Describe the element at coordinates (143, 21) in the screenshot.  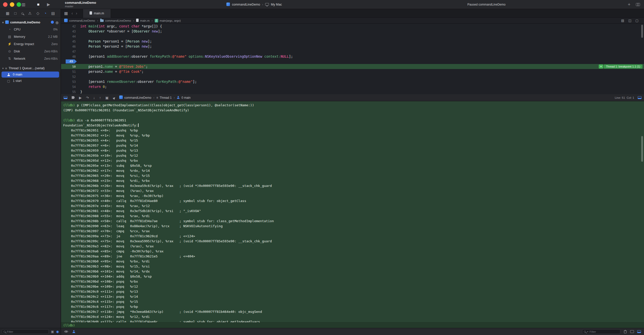
I see `breadcrumb-item-main-m: main.m` at that location.